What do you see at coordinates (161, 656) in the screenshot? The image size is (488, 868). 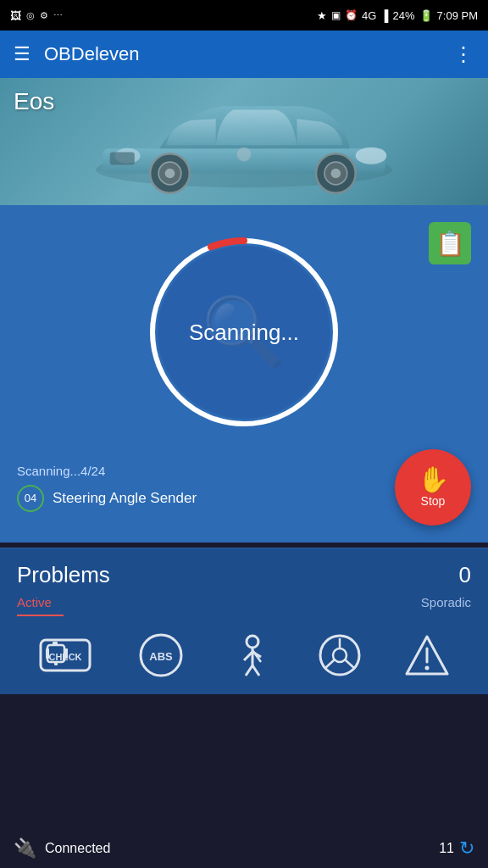 I see `svg-text: ABS` at bounding box center [161, 656].